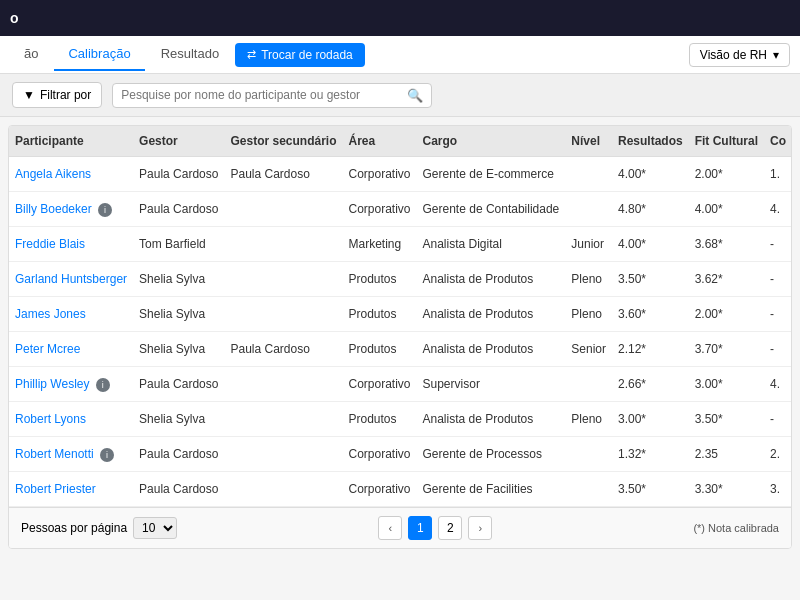 This screenshot has width=800, height=600. What do you see at coordinates (178, 244) in the screenshot?
I see `gestor-cell: Tom Barfield` at bounding box center [178, 244].